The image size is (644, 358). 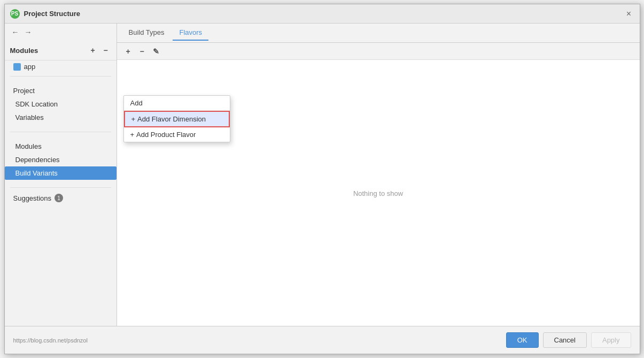 I want to click on ok-button: OK, so click(x=523, y=340).